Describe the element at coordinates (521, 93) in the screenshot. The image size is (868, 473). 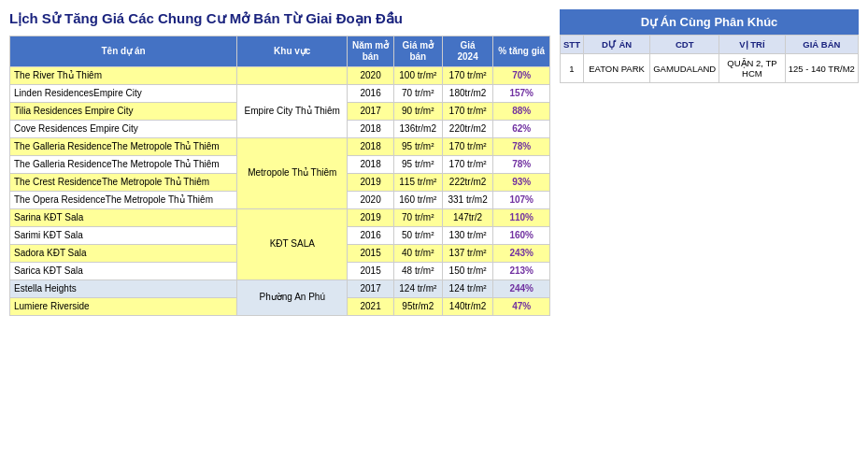
I see `cell-pct-tang-gia: 157%` at that location.